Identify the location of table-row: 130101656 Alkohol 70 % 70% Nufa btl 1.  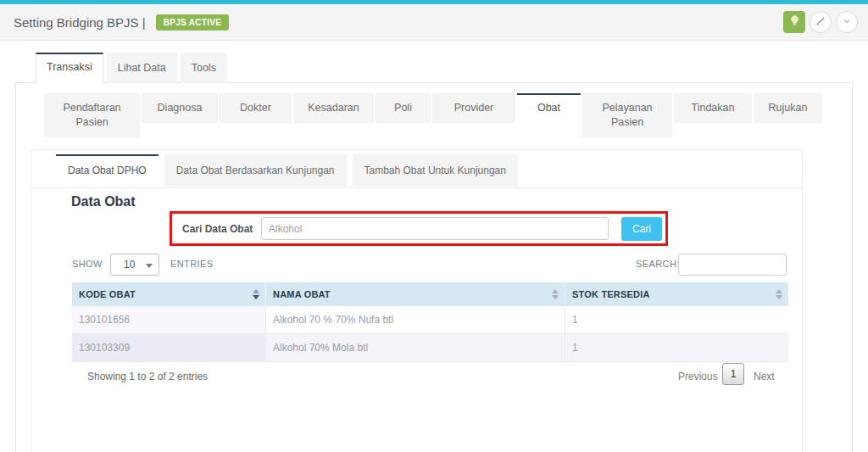
(431, 321).